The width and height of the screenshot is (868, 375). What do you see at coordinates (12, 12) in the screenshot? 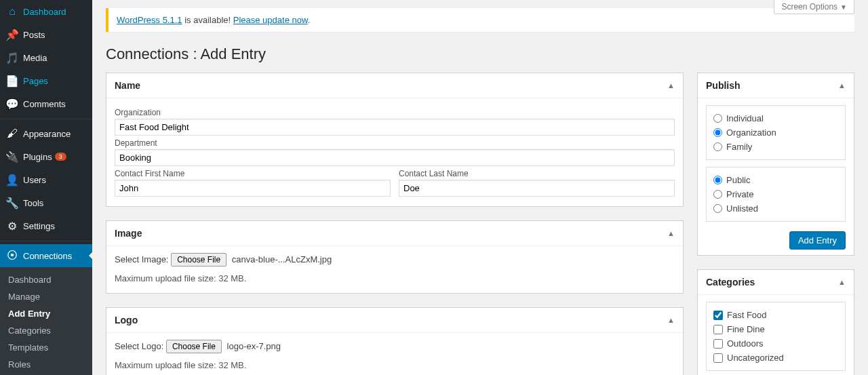
I see `dashboard-icon: ⌂` at bounding box center [12, 12].